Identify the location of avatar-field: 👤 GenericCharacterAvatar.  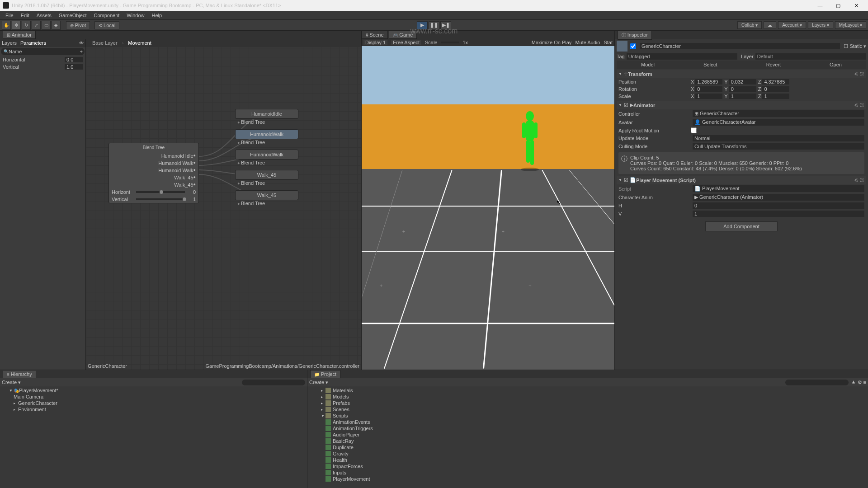
(778, 122).